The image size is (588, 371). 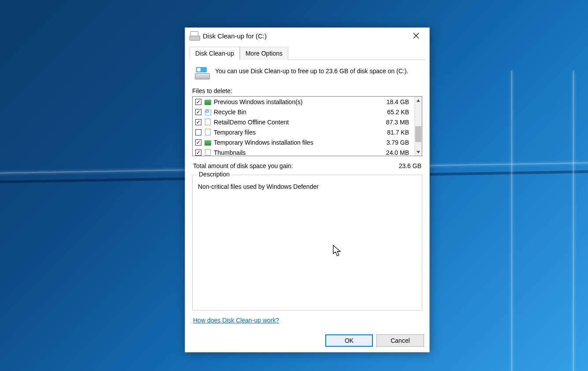 What do you see at coordinates (416, 36) in the screenshot?
I see `close-icon` at bounding box center [416, 36].